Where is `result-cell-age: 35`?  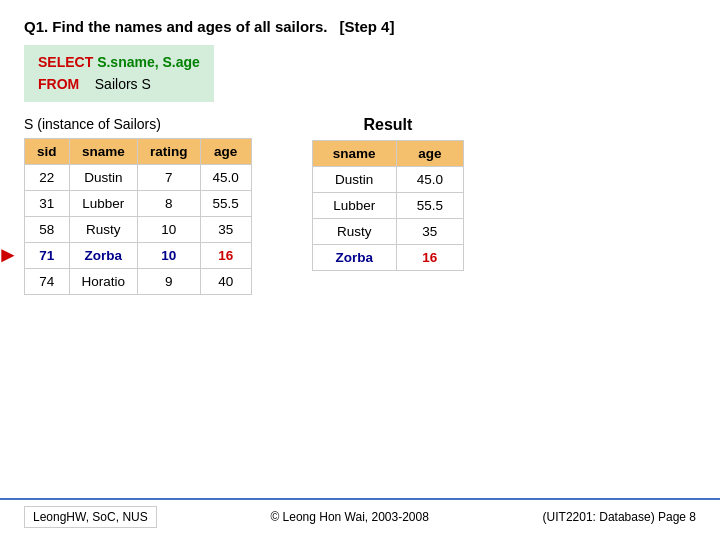 result-cell-age: 35 is located at coordinates (430, 231).